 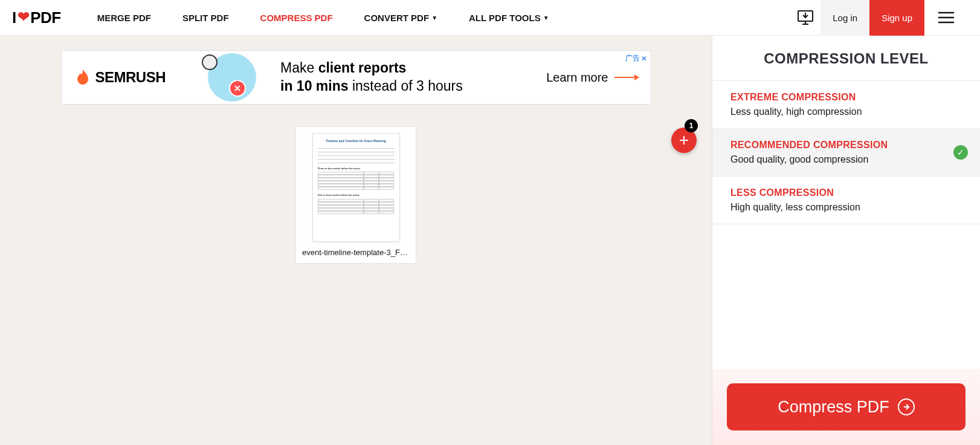 I want to click on option-title: RECOMMENDED COMPRESSION, so click(x=846, y=145).